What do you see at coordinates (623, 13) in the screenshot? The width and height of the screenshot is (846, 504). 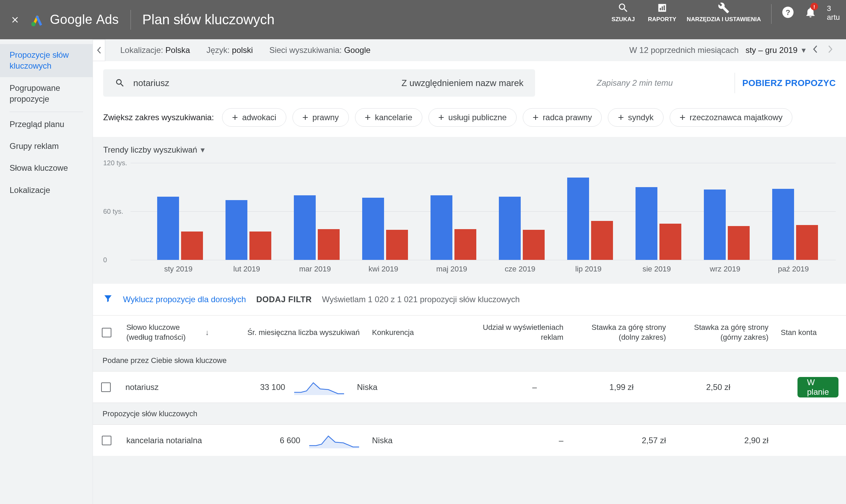 I see `tool-search: SZUKAJ` at bounding box center [623, 13].